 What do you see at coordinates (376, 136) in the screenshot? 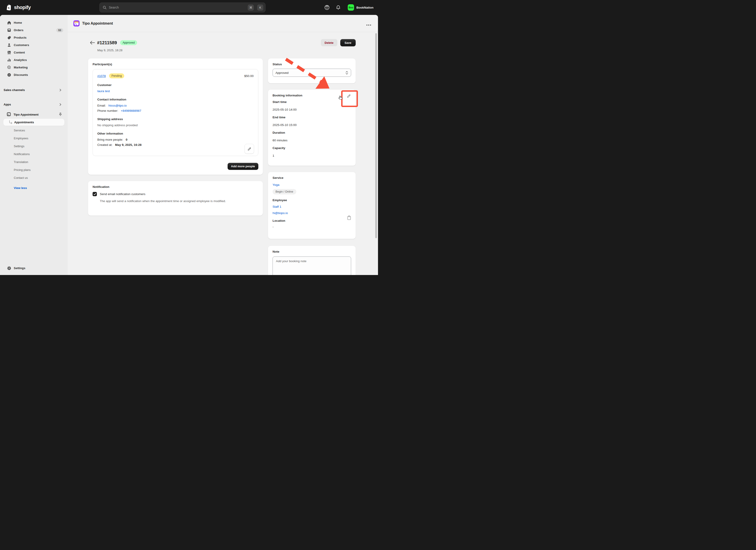
I see `vertical-scrollbar` at bounding box center [376, 136].